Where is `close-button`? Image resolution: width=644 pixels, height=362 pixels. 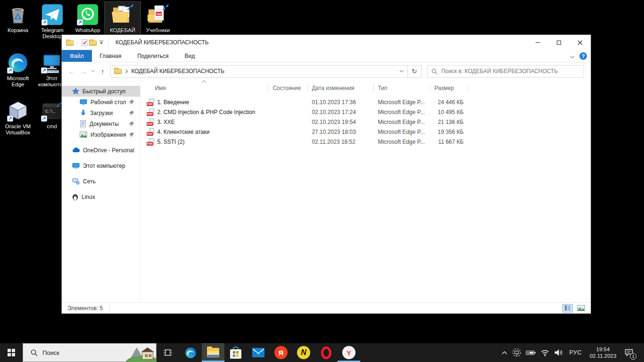 close-button is located at coordinates (580, 42).